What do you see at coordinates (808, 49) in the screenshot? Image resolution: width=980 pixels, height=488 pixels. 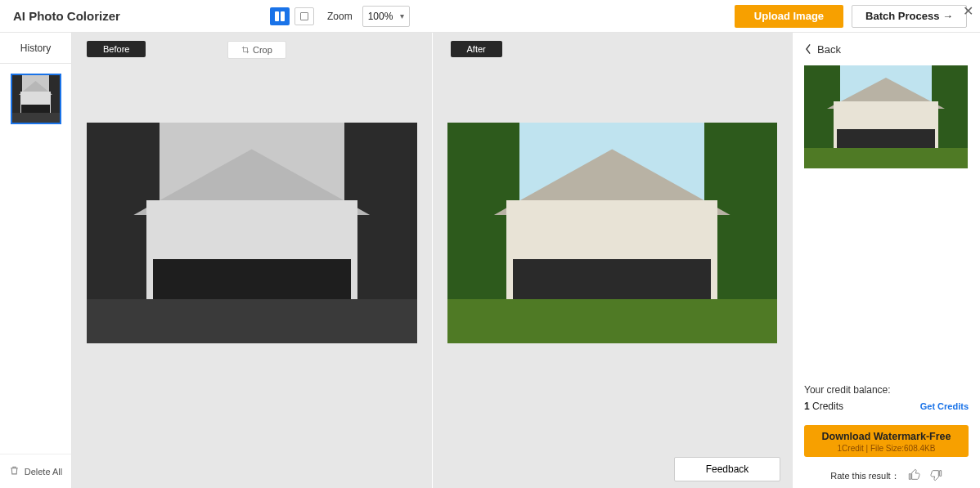 I see `back-chevron-icon` at bounding box center [808, 49].